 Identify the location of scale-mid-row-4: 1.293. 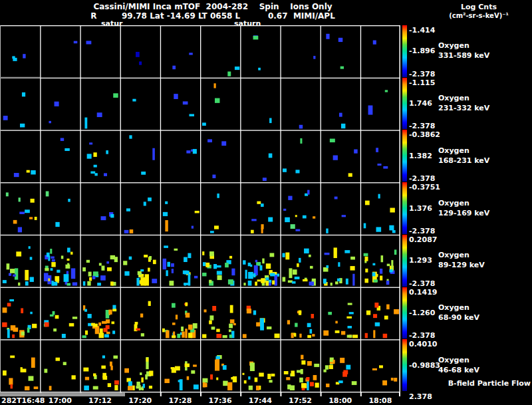
(420, 261).